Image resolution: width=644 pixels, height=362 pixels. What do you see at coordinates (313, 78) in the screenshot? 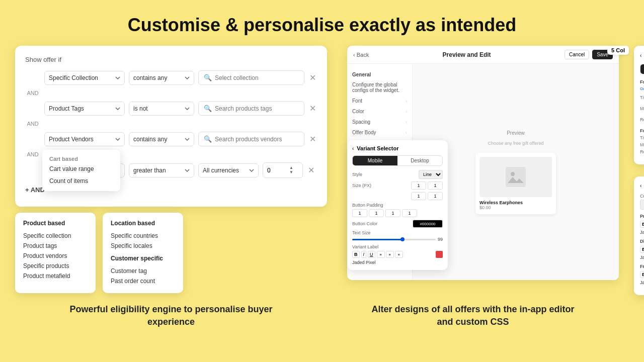
I see `remove-btn-1: ✕` at bounding box center [313, 78].